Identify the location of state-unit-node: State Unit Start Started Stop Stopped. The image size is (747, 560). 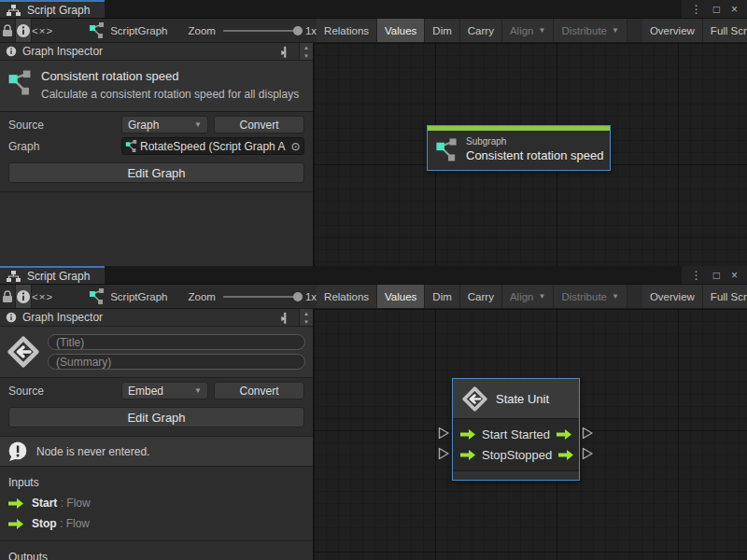
(515, 429).